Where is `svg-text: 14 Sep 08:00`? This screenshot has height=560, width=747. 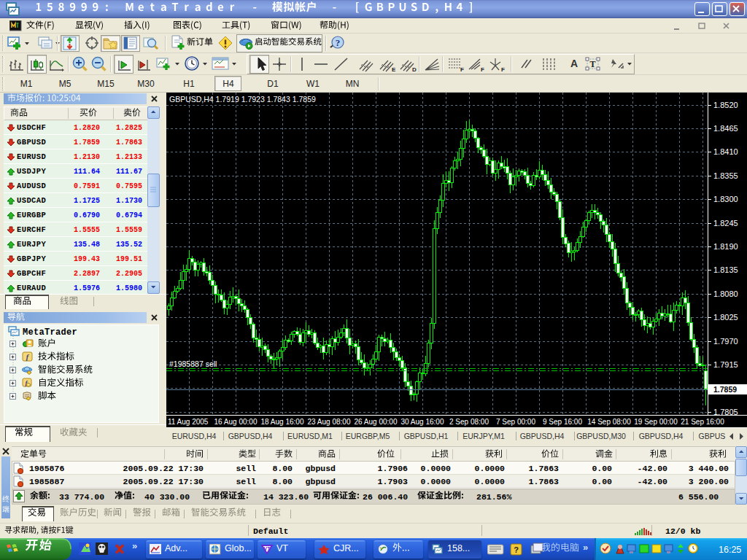
svg-text: 14 Sep 08:00 is located at coordinates (609, 421).